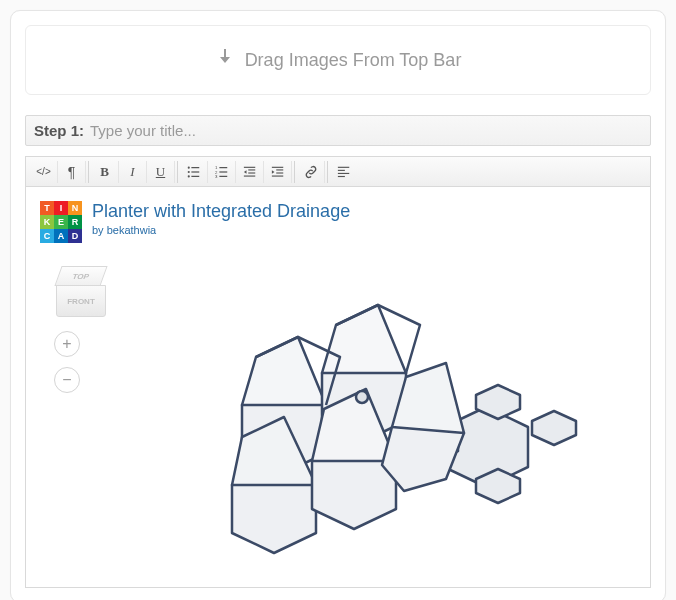 The image size is (676, 600). What do you see at coordinates (311, 172) in the screenshot?
I see `link-button` at bounding box center [311, 172].